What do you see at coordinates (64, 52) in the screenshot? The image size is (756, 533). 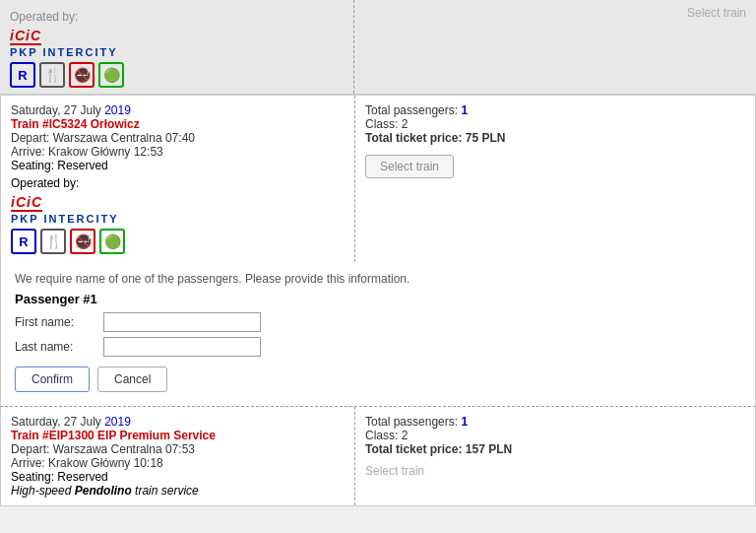 I see `top-pkp-intercity-text: PKP INTERCITY` at bounding box center [64, 52].